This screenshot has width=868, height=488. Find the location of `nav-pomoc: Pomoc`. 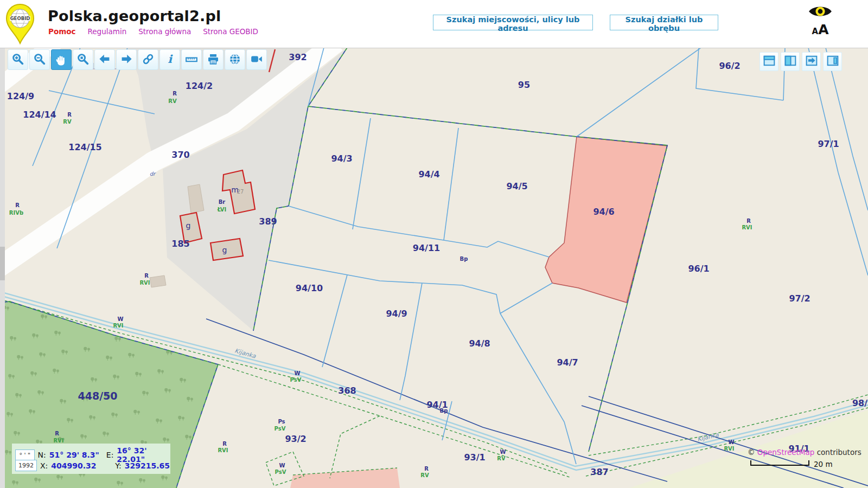

nav-pomoc: Pomoc is located at coordinates (62, 31).